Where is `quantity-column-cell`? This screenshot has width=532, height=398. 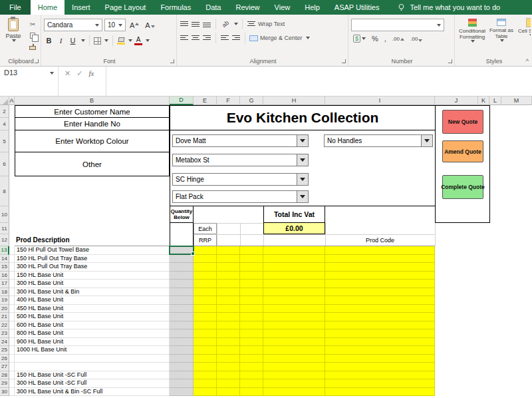
quantity-column-cell is located at coordinates (182, 234).